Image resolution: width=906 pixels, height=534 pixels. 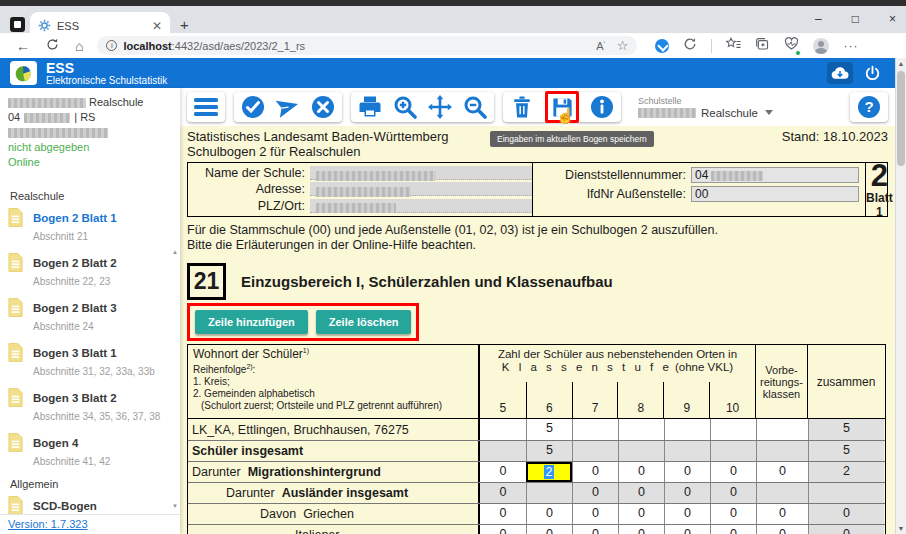 I want to click on adresse-field, so click(x=421, y=189).